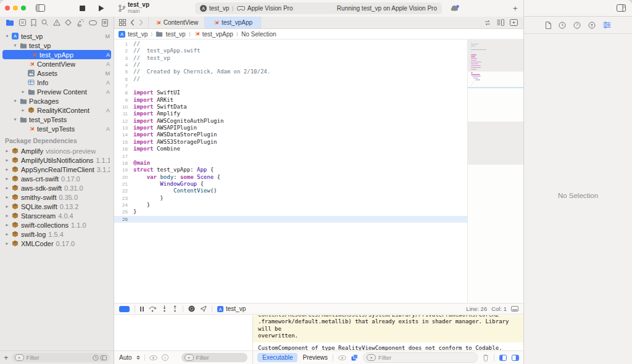 The width and height of the screenshot is (632, 364). Describe the element at coordinates (123, 51) in the screenshot. I see `line-number: 2` at that location.